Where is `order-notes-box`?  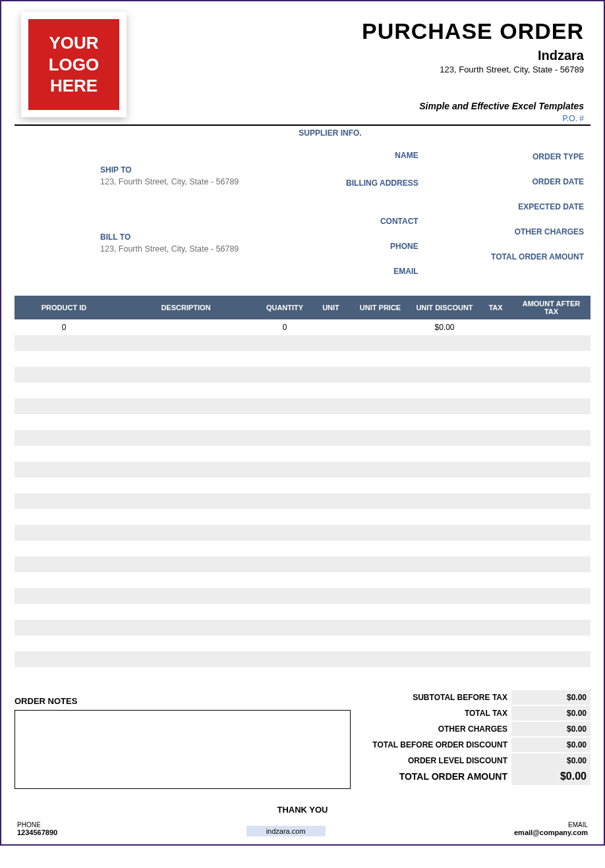
order-notes-box is located at coordinates (183, 749).